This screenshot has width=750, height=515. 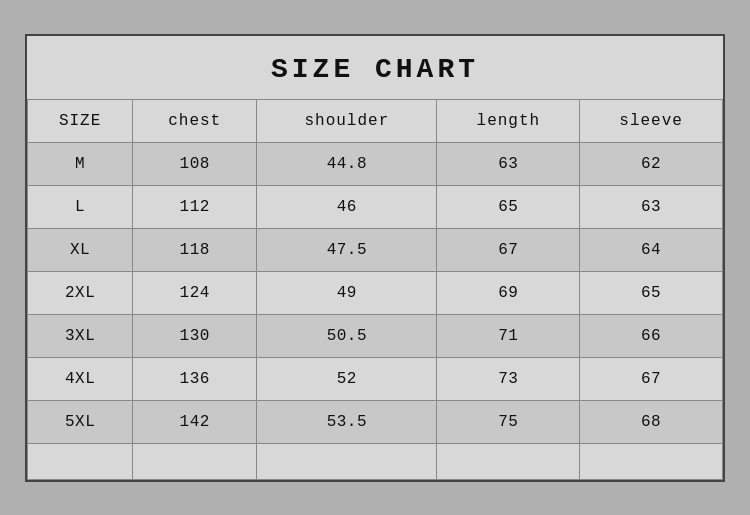 I want to click on column-header-sleeve: sleeve, so click(x=652, y=120).